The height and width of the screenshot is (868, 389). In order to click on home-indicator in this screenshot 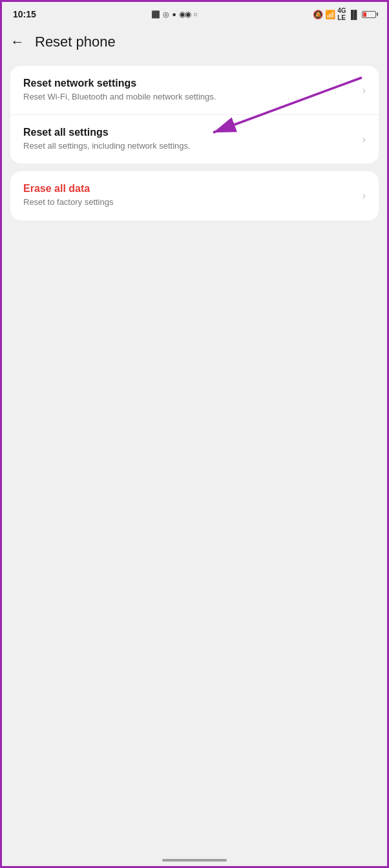, I will do `click(194, 860)`.